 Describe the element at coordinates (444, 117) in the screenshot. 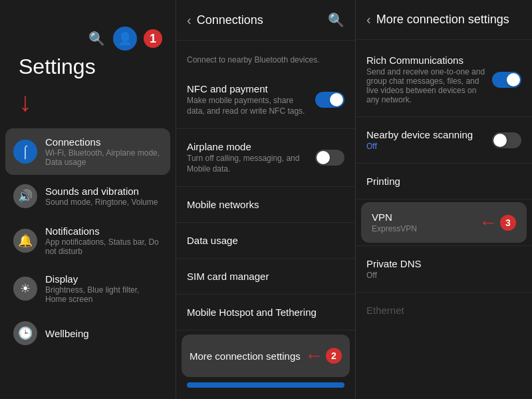

I see `mcs-divider1` at that location.